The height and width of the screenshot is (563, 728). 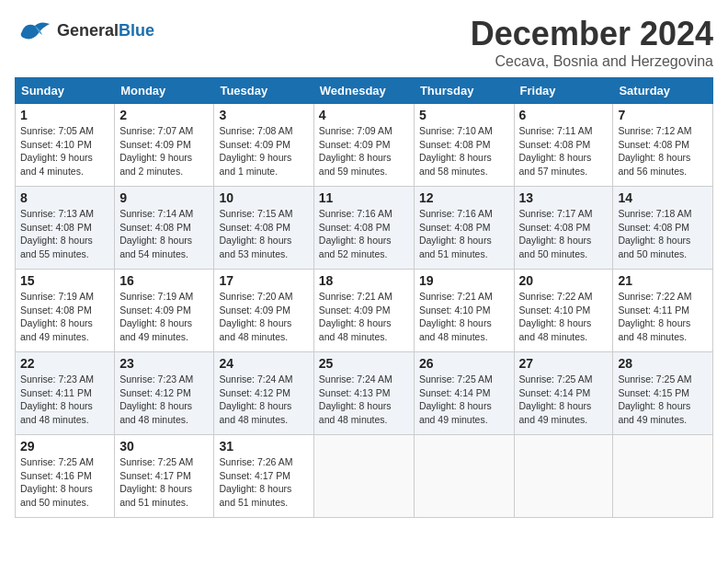 I want to click on day-info: Sunrise: 7:22 AM Sunset: 4:10 PM Dayligh…, so click(x=564, y=316).